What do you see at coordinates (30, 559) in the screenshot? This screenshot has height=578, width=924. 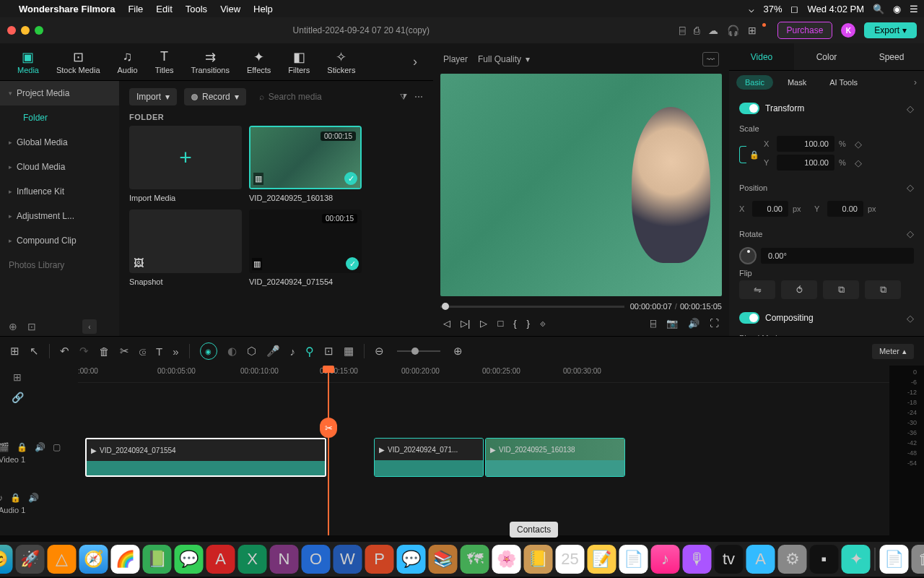 I see `dock-launchpad: 🚀` at bounding box center [30, 559].